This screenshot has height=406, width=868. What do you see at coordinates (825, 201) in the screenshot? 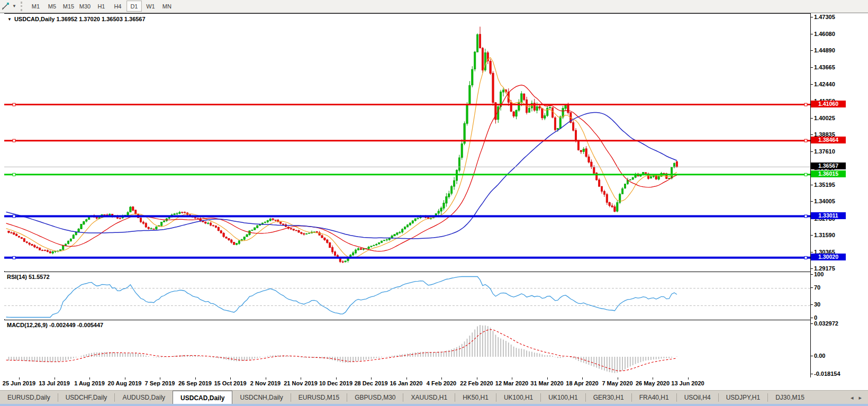
I see `price-axis-tick: 1.34005` at bounding box center [825, 201].